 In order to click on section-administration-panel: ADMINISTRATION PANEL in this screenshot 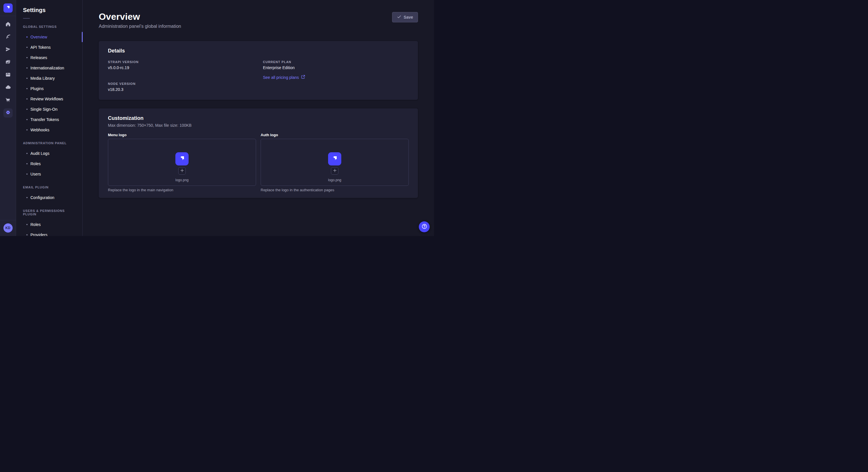, I will do `click(49, 143)`.